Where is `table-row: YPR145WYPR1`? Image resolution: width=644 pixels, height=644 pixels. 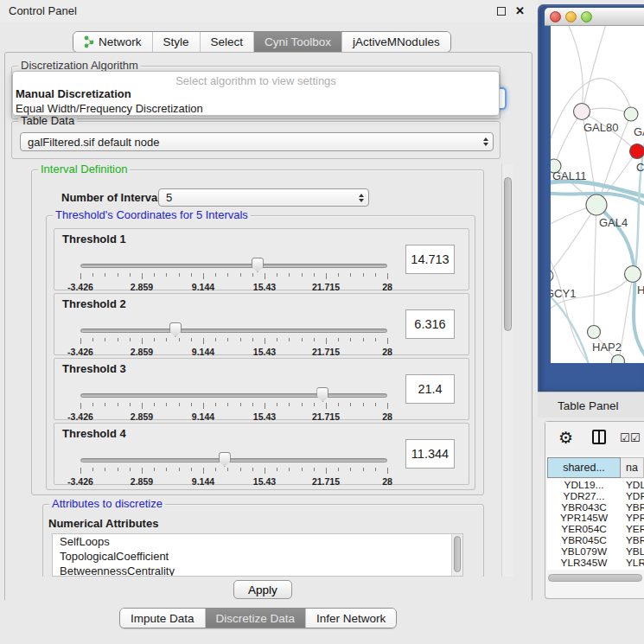
table-row: YPR145WYPR1 is located at coordinates (596, 517).